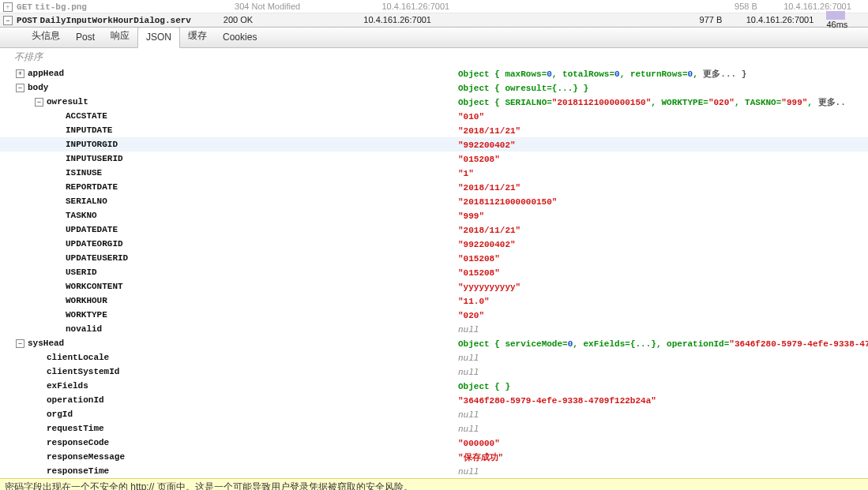 The width and height of the screenshot is (868, 490). Describe the element at coordinates (434, 144) in the screenshot. I see `json-row: INPUTORGID"992200402"` at that location.